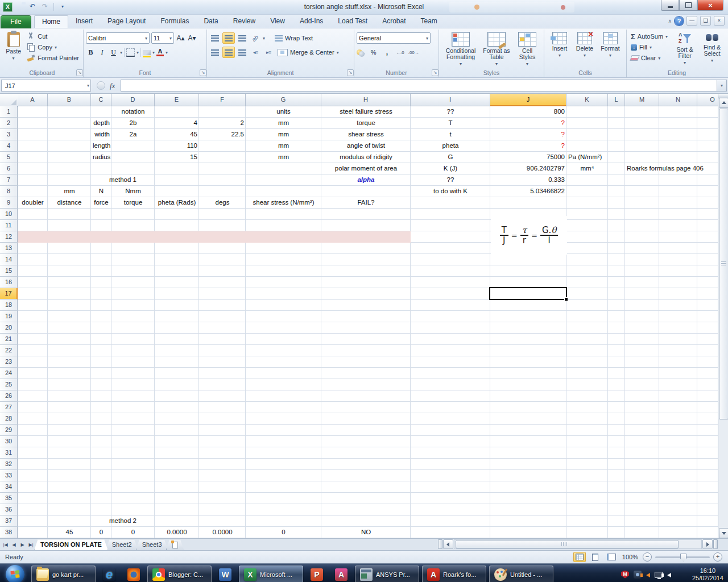  What do you see at coordinates (51, 22) in the screenshot?
I see `tab-home: Home` at bounding box center [51, 22].